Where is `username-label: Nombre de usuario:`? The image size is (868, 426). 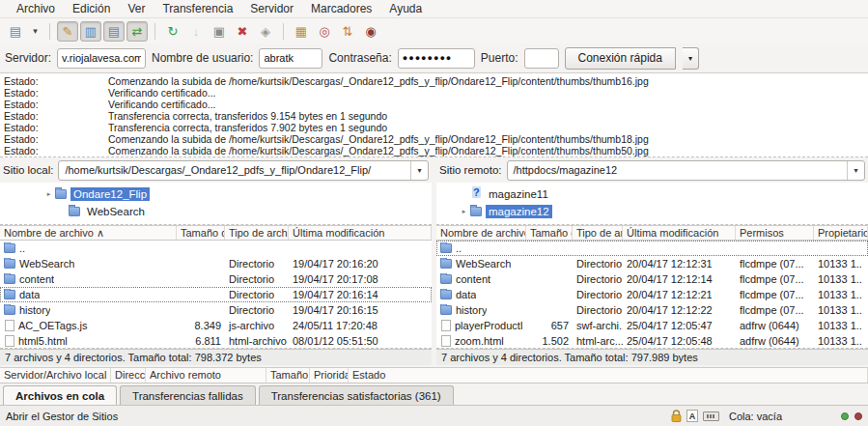 username-label: Nombre de usuario: is located at coordinates (203, 58).